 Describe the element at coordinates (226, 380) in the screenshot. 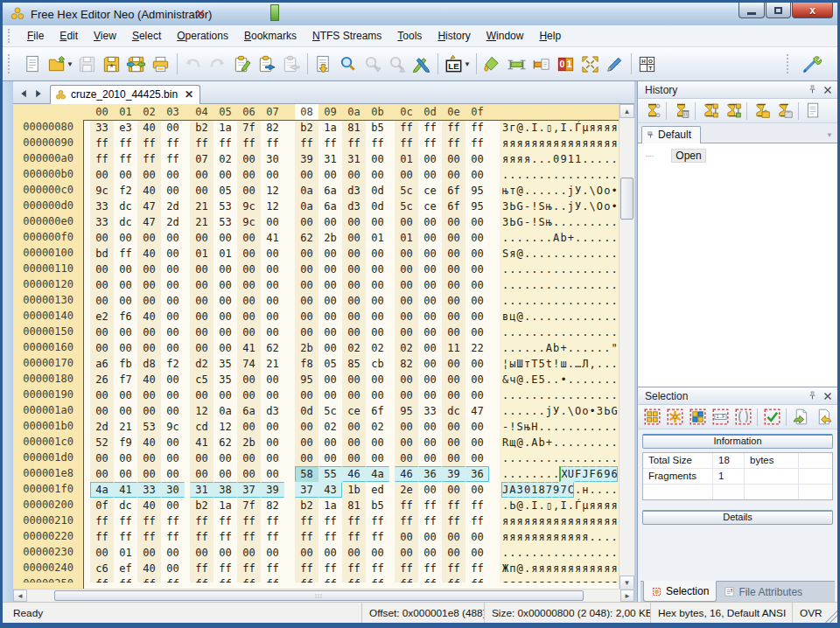

I see `hex-byte: 35` at that location.